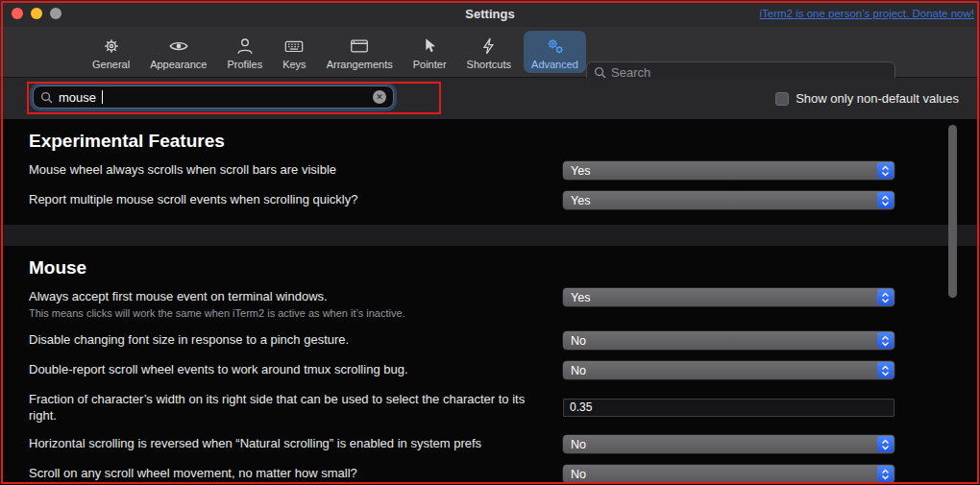  Describe the element at coordinates (467, 171) in the screenshot. I see `setting-row: Mouse wheel always scrolls when scroll b…` at that location.